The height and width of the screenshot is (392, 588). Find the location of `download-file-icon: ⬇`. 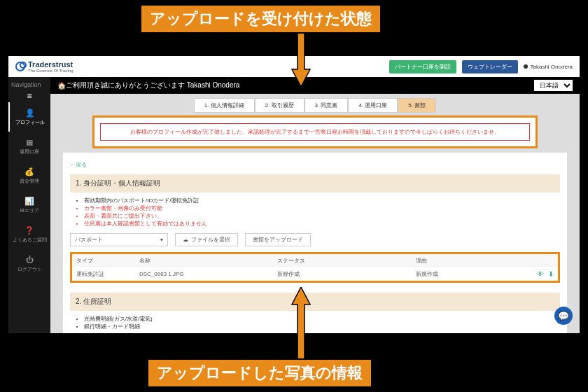

download-file-icon: ⬇ is located at coordinates (551, 274).